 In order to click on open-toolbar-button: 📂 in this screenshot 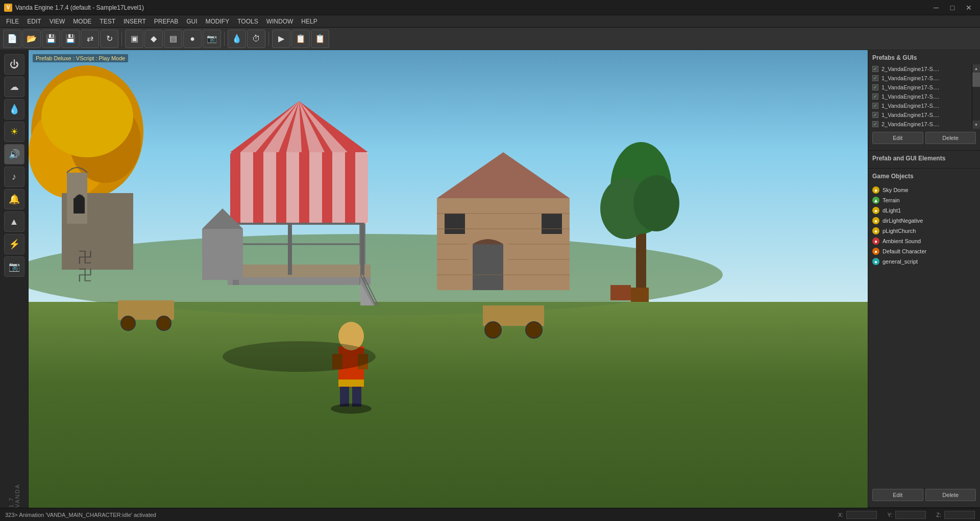, I will do `click(32, 39)`.